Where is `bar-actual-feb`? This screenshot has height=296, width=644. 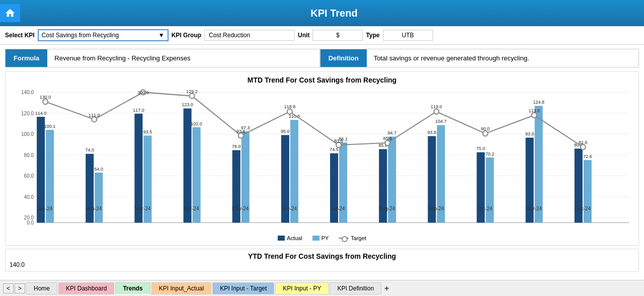
bar-actual-feb is located at coordinates (90, 188).